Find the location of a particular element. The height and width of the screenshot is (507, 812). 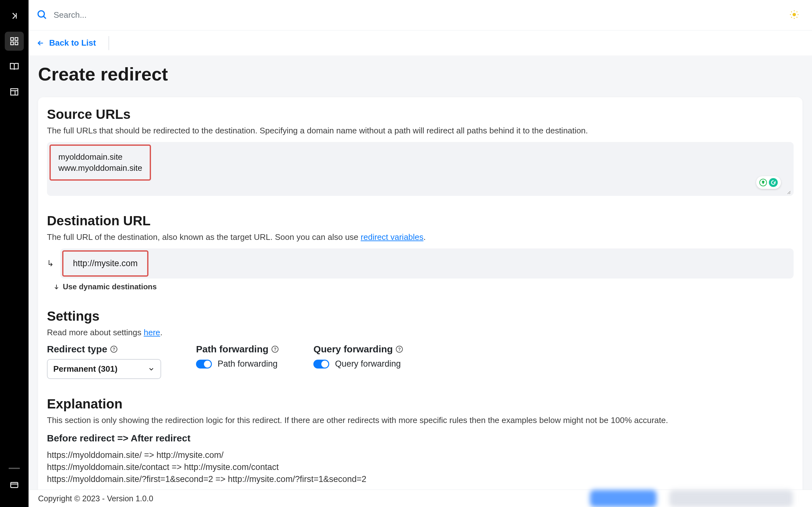

search-icon is located at coordinates (42, 15).